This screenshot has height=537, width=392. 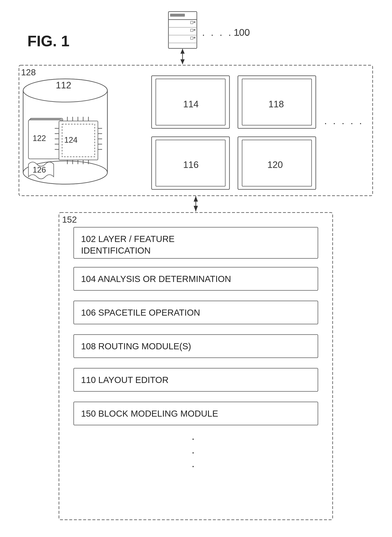 What do you see at coordinates (128, 239) in the screenshot?
I see `module-1-label: 102 LAYER / FEATURE` at bounding box center [128, 239].